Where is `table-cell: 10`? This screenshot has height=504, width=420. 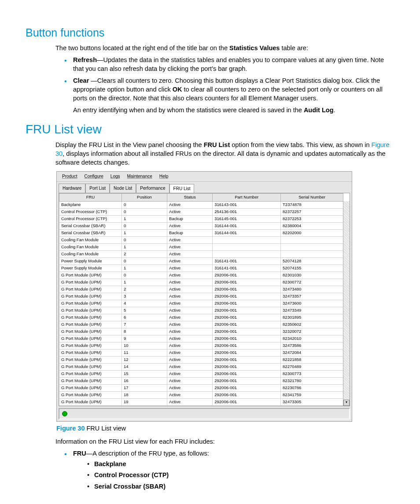
table-cell: 10 is located at coordinates (144, 346).